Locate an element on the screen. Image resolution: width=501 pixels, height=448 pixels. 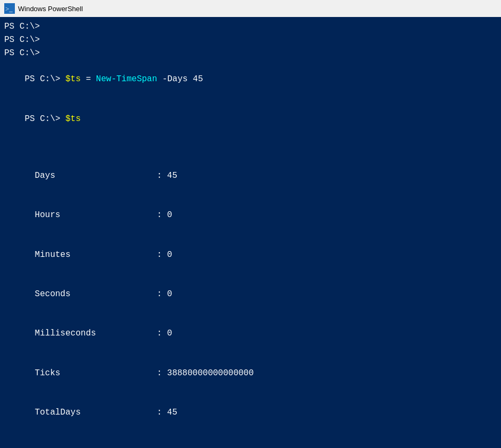
output-totaldays: TotalDays : 45 is located at coordinates (250, 412).